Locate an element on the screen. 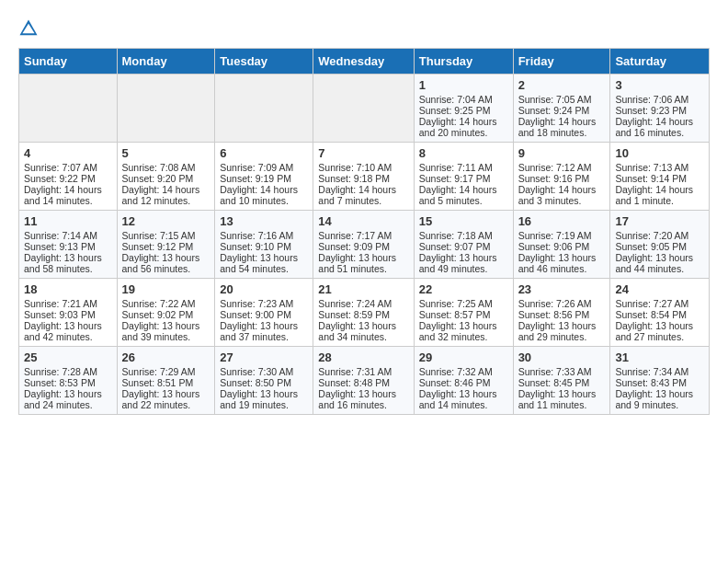  day-number: 18 is located at coordinates (68, 289).